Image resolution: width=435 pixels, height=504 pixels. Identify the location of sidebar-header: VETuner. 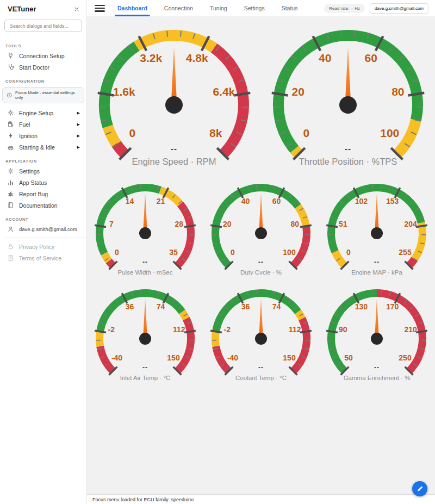
(44, 9).